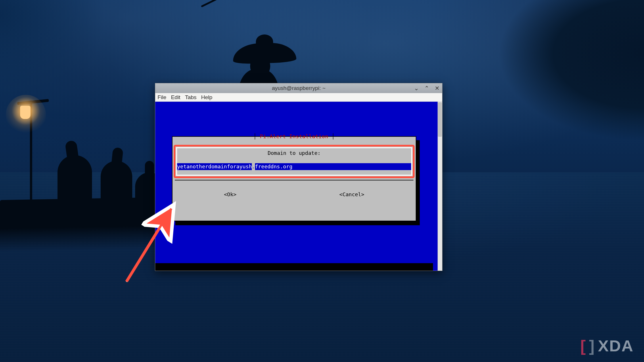  Describe the element at coordinates (294, 179) in the screenshot. I see `pi-alert-dialog: ┤ Pi.Alert Installation ├ Domain to upda…` at that location.